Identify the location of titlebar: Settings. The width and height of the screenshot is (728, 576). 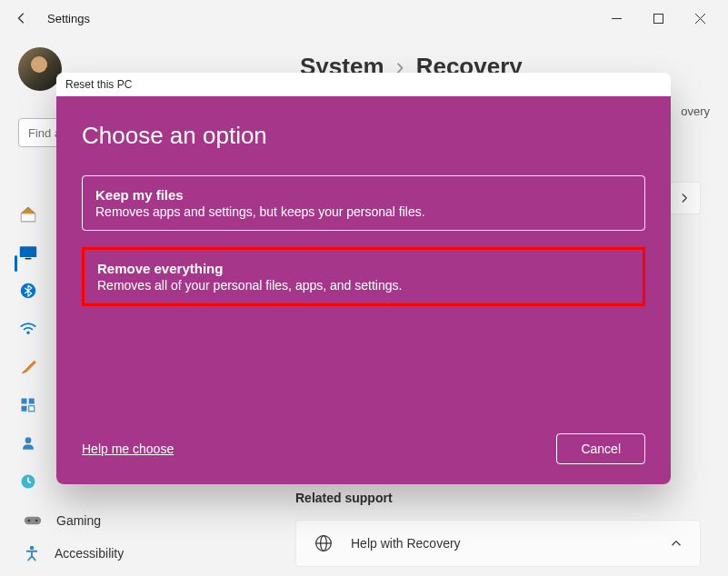
(364, 18).